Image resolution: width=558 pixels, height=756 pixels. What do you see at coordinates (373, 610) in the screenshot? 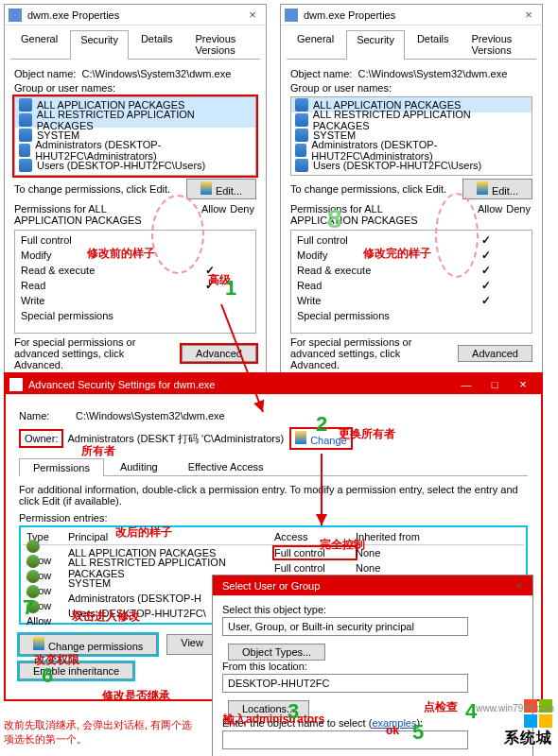
I see `object-type-label: Select this object type:` at bounding box center [373, 610].